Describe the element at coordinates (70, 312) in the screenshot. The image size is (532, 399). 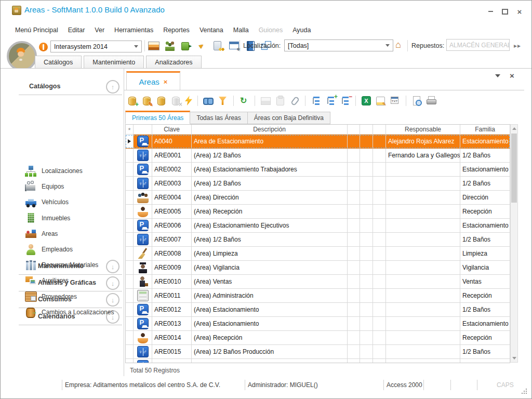
I see `sidebar-item-cambios: Cambios a Localizaciones` at that location.